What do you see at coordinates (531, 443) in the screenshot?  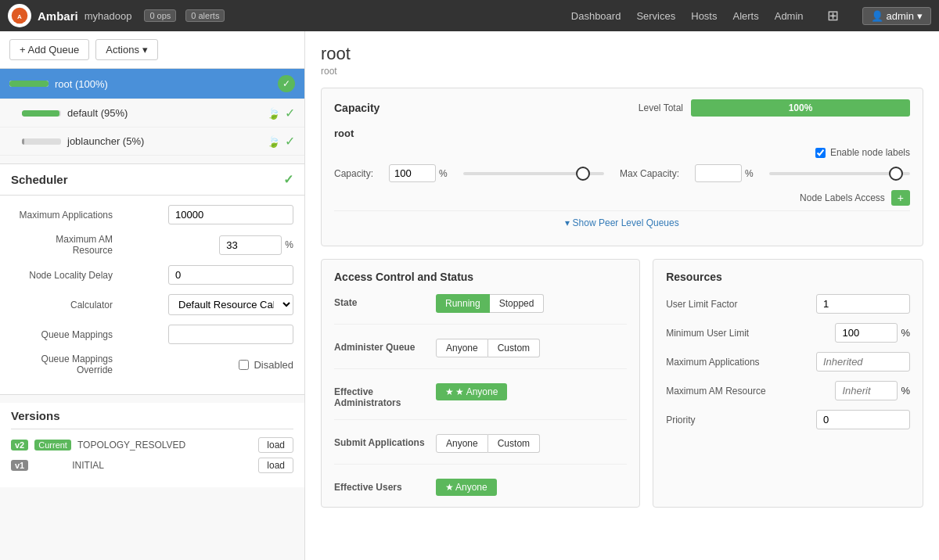 I see `submit-applications-content: Anyone Custom` at bounding box center [531, 443].